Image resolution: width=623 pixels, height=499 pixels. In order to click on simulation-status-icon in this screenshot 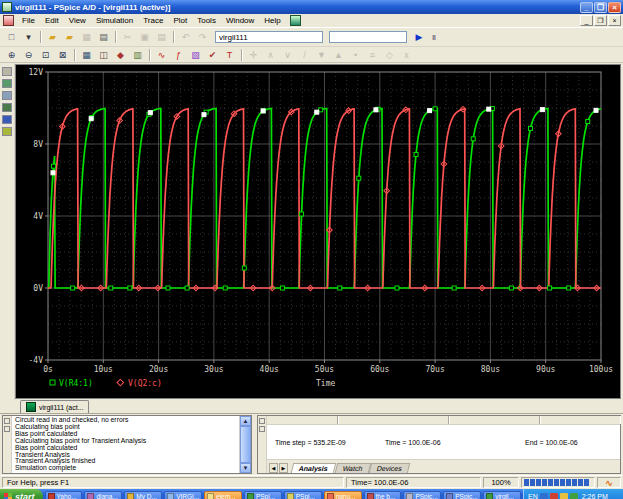, I will do `click(7, 72)`.